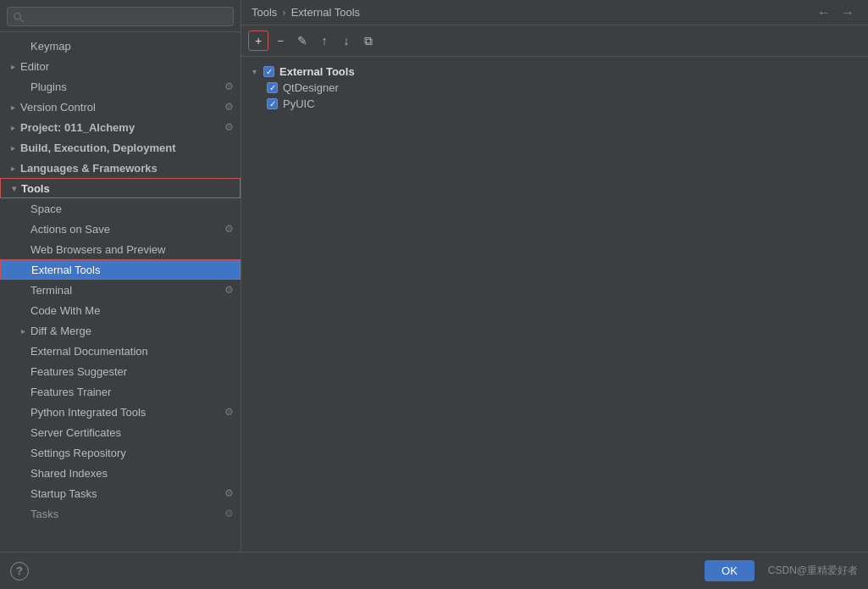 Image resolution: width=868 pixels, height=589 pixels. Describe the element at coordinates (302, 41) in the screenshot. I see `edit-tool-button: ✎` at that location.